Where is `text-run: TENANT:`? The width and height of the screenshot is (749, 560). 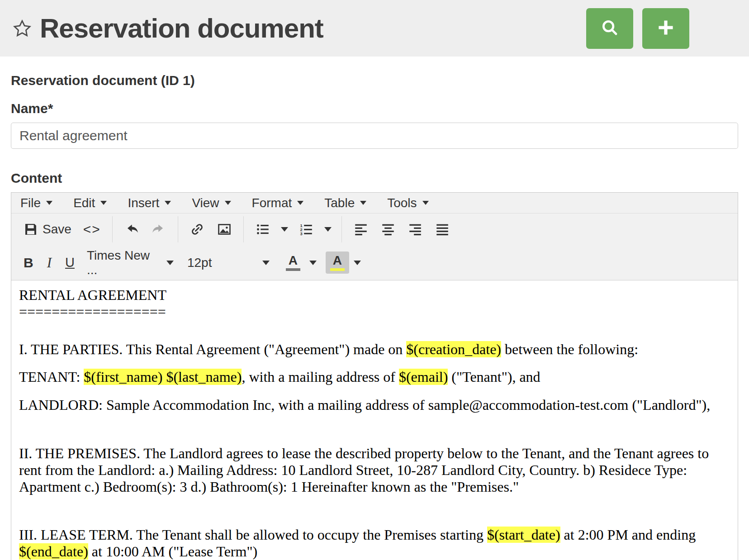
text-run: TENANT: is located at coordinates (52, 377).